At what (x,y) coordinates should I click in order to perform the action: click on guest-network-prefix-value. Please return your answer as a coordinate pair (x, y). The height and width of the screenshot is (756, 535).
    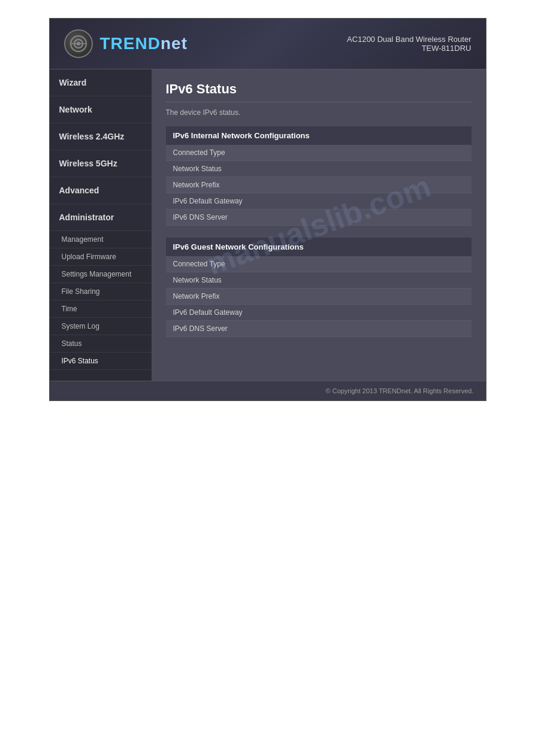
    Looking at the image, I should click on (367, 297).